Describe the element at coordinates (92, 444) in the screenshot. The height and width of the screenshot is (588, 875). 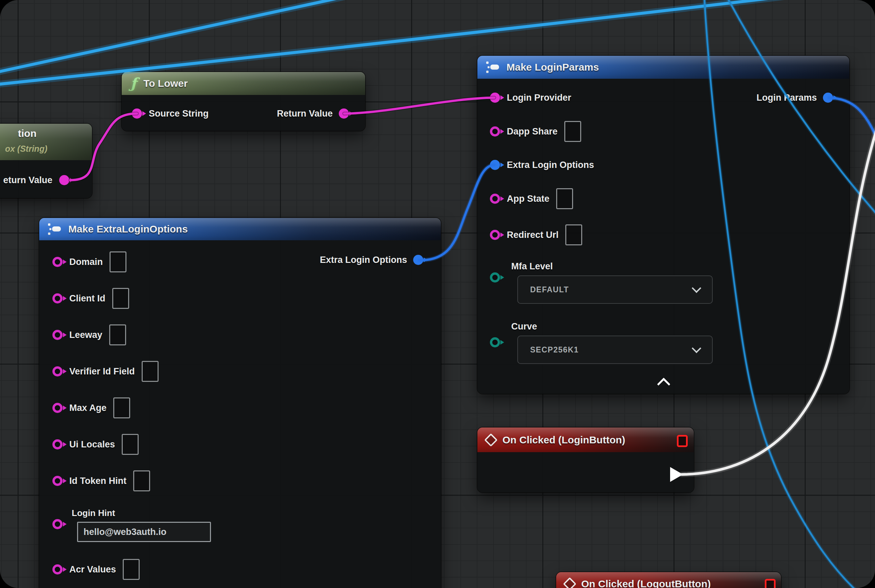
I see `ui-locales-label: Ui Locales` at that location.